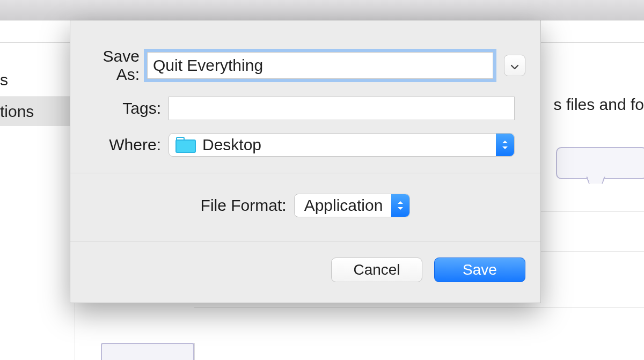 The width and height of the screenshot is (644, 360). I want to click on tags-label: Tags:, so click(127, 108).